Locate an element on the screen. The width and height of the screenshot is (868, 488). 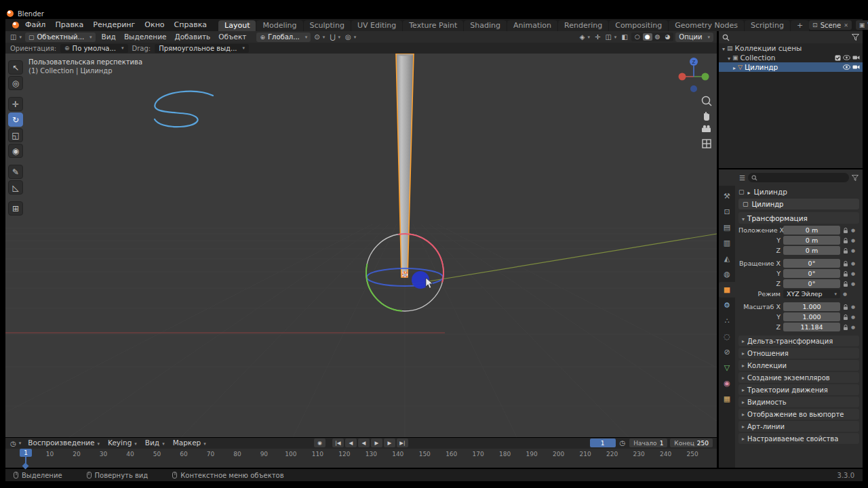
nav-neg-z-ball is located at coordinates (694, 89).